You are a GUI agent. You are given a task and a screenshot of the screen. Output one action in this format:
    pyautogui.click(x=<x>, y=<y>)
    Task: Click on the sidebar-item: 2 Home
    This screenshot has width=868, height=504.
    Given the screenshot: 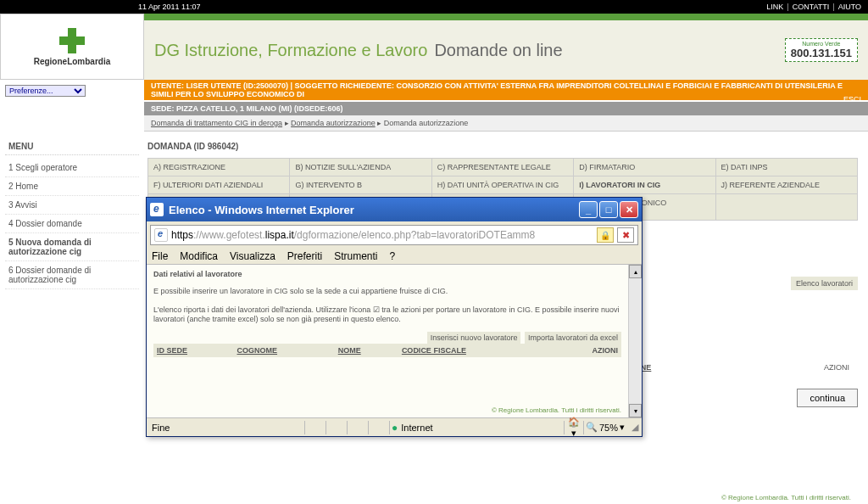 What is the action you would take?
    pyautogui.click(x=72, y=187)
    